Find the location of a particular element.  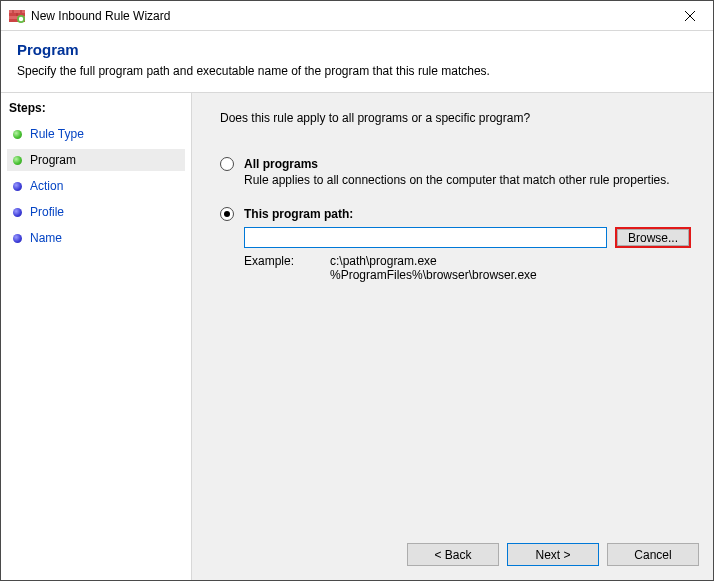

step-action: Action is located at coordinates (96, 186).